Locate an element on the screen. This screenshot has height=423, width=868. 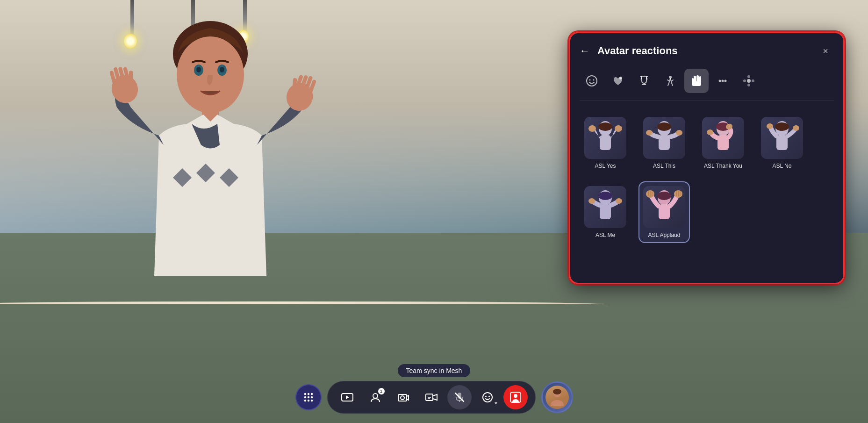
people-badge: 1 is located at coordinates (381, 391).